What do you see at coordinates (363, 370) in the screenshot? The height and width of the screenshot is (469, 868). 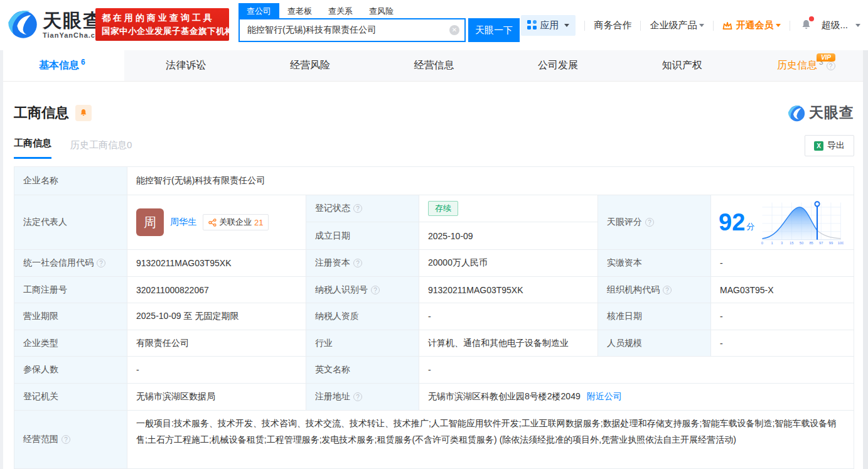 I see `field-label-english-name: 英文名称` at bounding box center [363, 370].